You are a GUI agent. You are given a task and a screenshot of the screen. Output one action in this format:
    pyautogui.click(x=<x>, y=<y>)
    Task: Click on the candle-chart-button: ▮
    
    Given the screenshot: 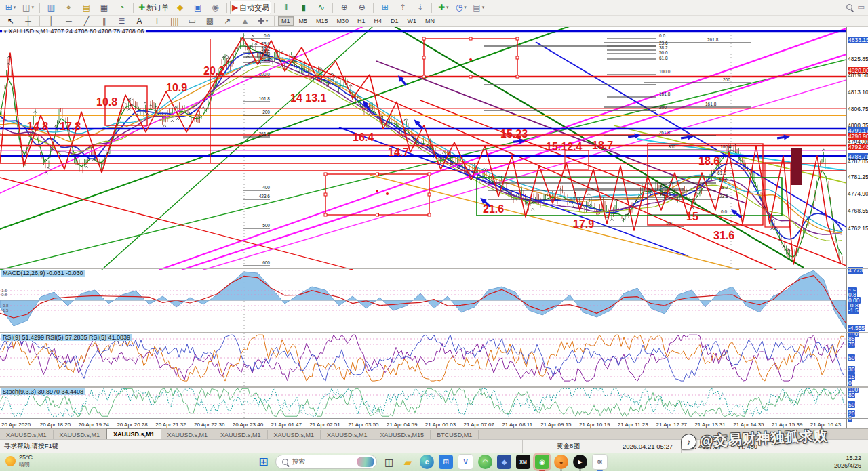 What is the action you would take?
    pyautogui.click(x=304, y=7)
    